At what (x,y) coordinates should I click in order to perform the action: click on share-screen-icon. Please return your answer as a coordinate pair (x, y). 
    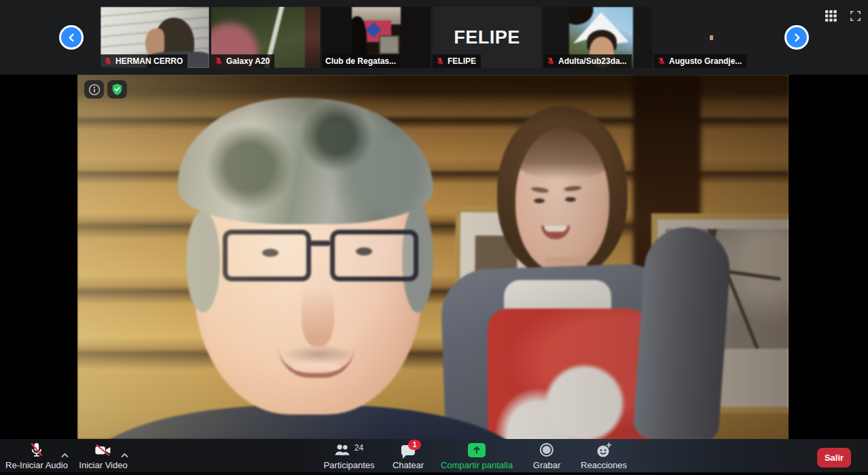
    Looking at the image, I should click on (477, 450).